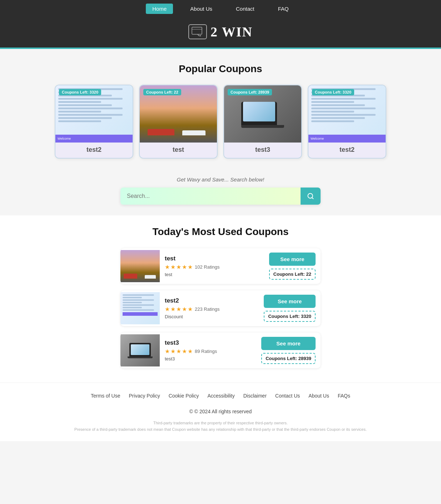 The width and height of the screenshot is (441, 504). Describe the element at coordinates (105, 396) in the screenshot. I see `footer-link-terms: Terms of Use` at that location.